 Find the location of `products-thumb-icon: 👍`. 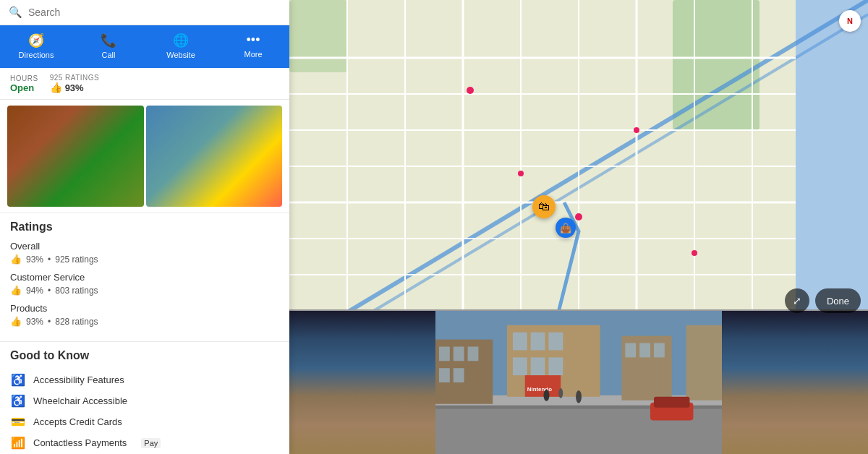

products-thumb-icon: 👍 is located at coordinates (16, 321).